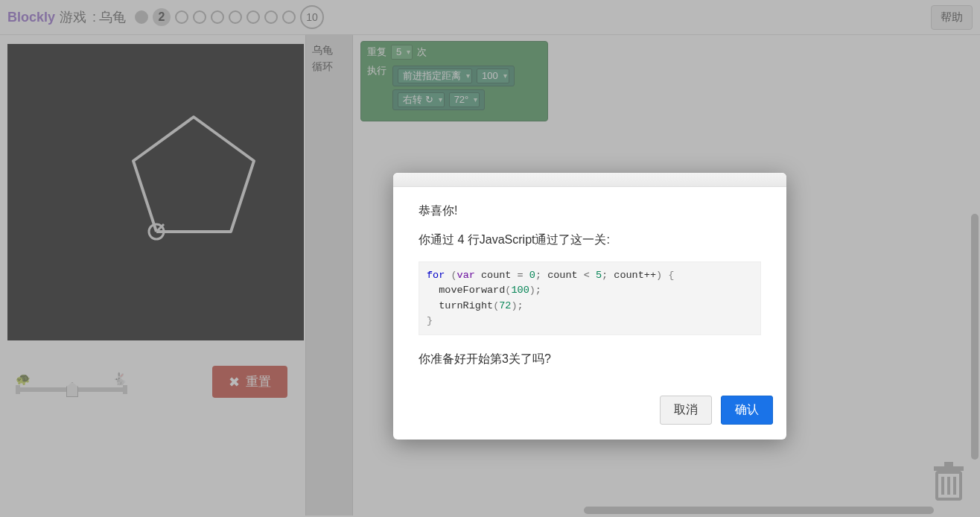 The image size is (980, 517). Describe the element at coordinates (590, 240) in the screenshot. I see `dialog-summary: 你通过 4 行JavaScript通过了这一关:` at that location.